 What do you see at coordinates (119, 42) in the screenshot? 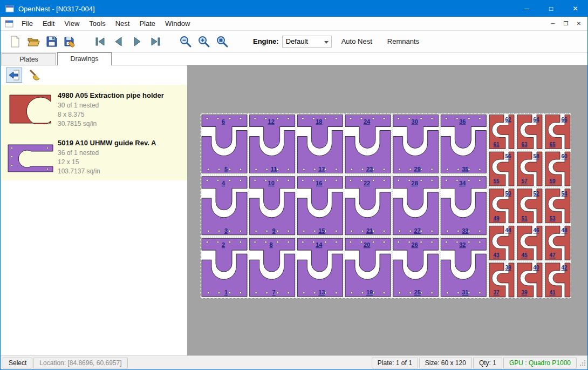
I see `previous-plate-button` at bounding box center [119, 42].